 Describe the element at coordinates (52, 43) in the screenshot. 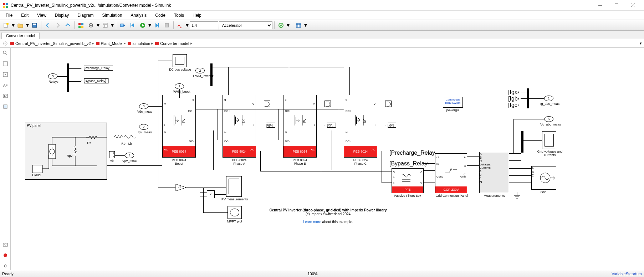

I see `crumb-root: Central_PV_inverter_Simulink_powerlib_v2…` at that location.